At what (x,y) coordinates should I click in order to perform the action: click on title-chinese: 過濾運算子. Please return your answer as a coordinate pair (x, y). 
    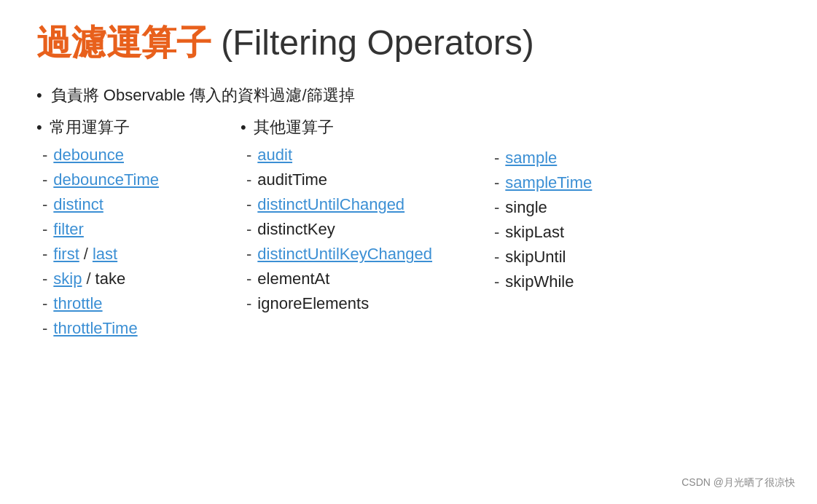
    Looking at the image, I should click on (124, 42).